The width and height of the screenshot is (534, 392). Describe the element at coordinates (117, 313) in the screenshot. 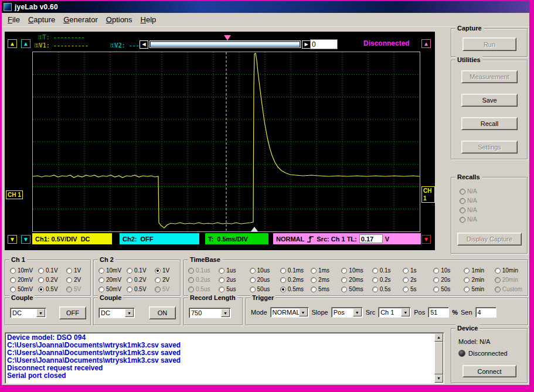

I see `ch2-couple-select: DC ▼` at that location.